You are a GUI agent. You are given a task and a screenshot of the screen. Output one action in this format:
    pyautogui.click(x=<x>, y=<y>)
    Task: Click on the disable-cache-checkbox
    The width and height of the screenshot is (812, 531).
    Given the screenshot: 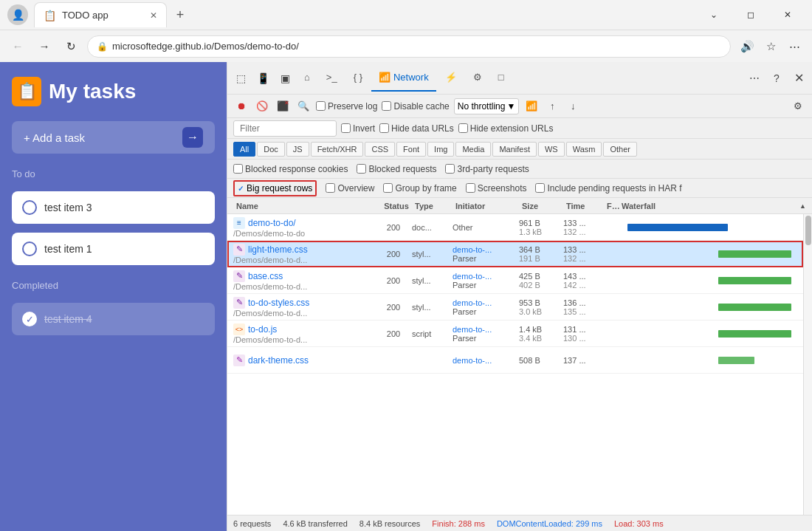 What is the action you would take?
    pyautogui.click(x=387, y=106)
    